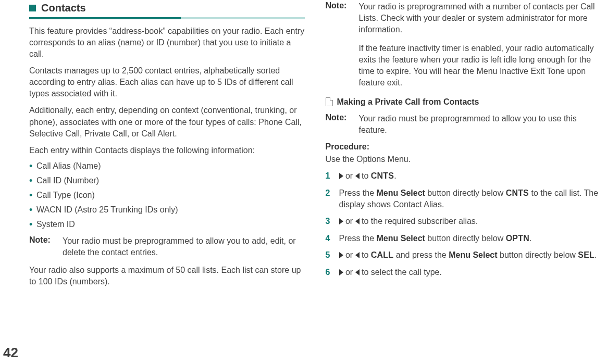 Image resolution: width=607 pixels, height=364 pixels. I want to click on paragraph: Additionally, each entry, depending on c…, so click(167, 122).